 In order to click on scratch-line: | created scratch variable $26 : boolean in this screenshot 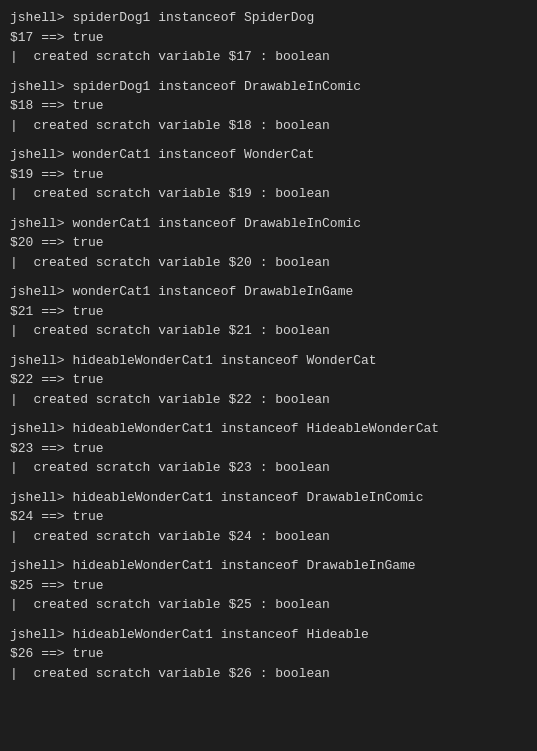, I will do `click(268, 674)`.